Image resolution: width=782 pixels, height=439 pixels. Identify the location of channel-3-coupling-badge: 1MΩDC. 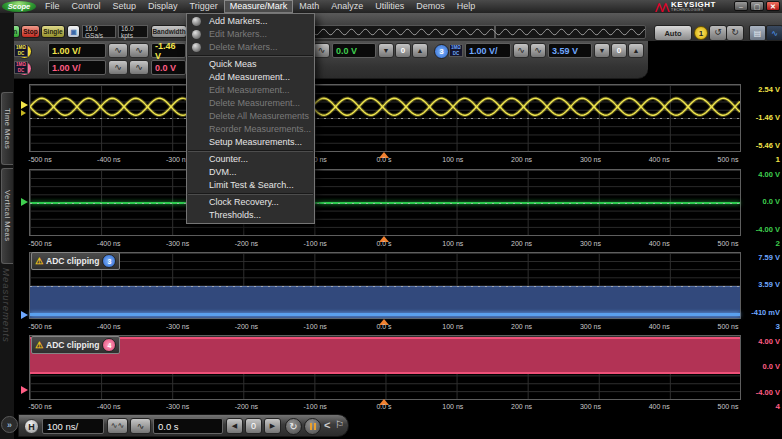
(456, 50).